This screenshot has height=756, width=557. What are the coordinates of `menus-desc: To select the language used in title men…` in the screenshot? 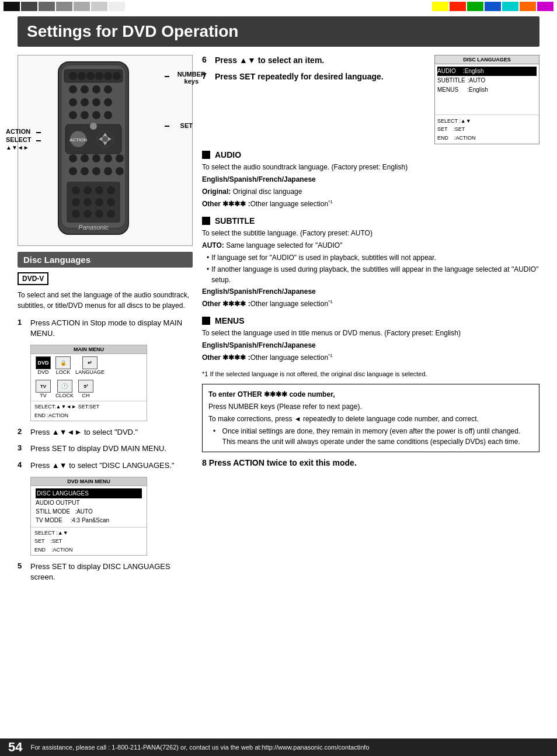 It's located at (371, 333).